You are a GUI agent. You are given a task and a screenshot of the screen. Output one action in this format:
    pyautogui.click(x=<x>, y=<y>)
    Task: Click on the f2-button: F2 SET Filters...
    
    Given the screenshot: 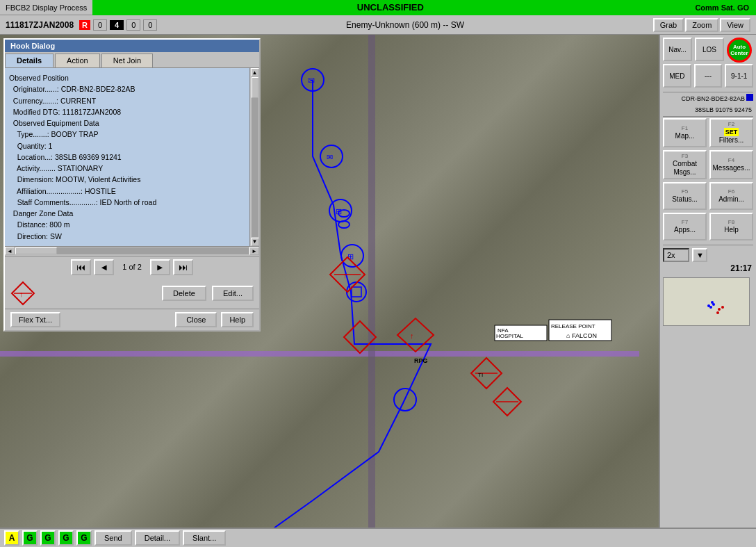 What is the action you would take?
    pyautogui.click(x=731, y=133)
    